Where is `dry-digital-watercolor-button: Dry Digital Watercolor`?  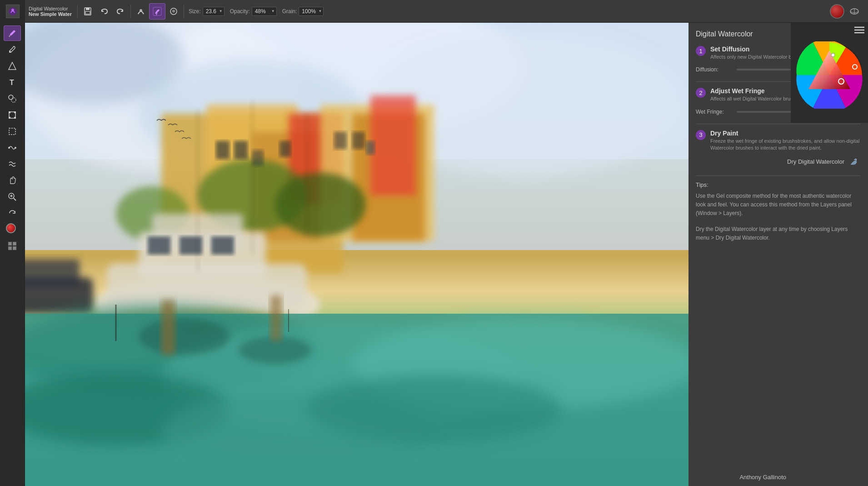 dry-digital-watercolor-button: Dry Digital Watercolor is located at coordinates (778, 162).